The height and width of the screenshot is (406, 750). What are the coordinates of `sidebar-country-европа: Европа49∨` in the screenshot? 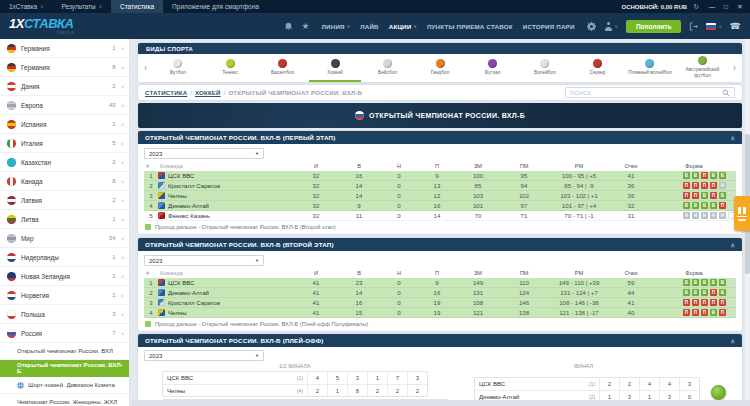 It's located at (64, 106).